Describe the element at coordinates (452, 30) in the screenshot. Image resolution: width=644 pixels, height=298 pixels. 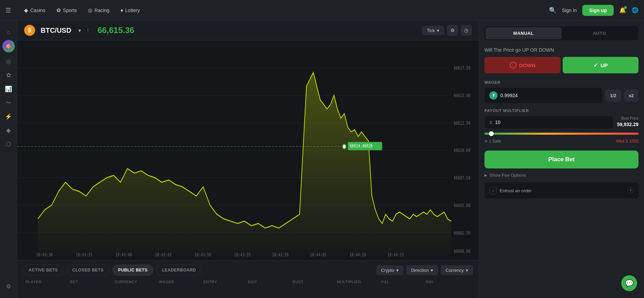
I see `chart-settings-button: ⚙` at that location.